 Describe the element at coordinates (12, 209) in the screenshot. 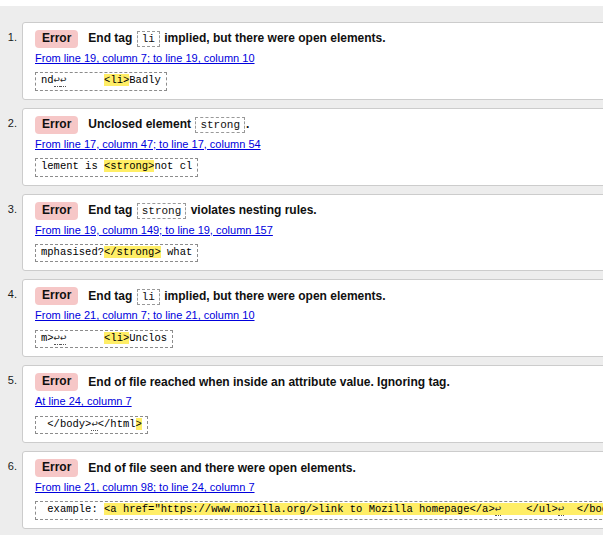

I see `error-number: 3.` at that location.